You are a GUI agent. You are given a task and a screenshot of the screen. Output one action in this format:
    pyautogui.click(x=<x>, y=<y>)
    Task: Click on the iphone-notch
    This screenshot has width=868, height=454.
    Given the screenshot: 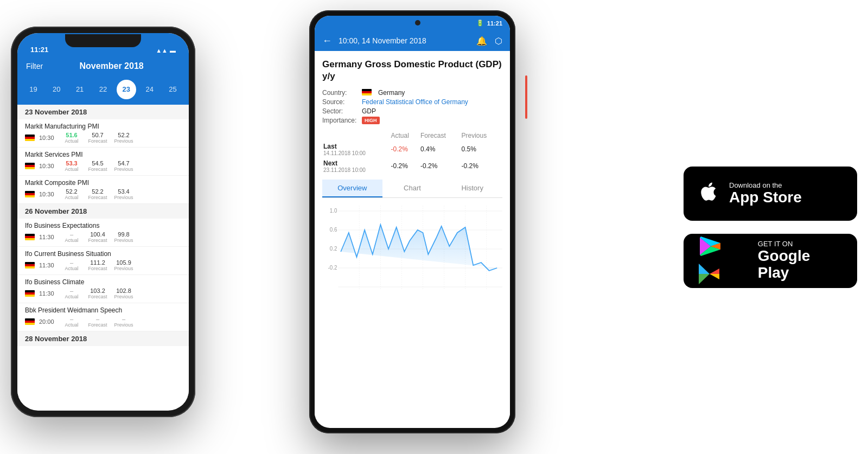 What is the action you would take?
    pyautogui.click(x=103, y=41)
    